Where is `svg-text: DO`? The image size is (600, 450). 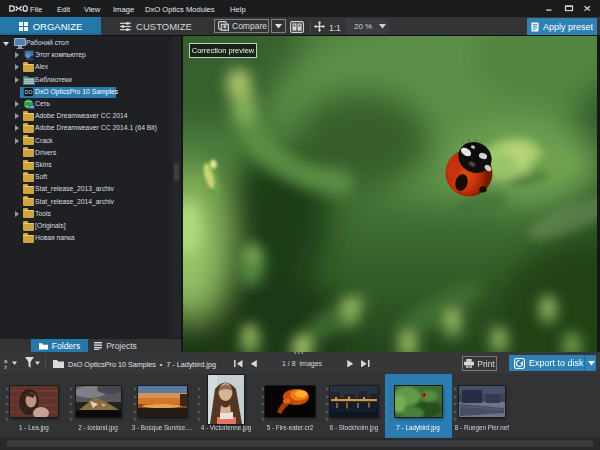
svg-text: DO is located at coordinates (29, 92).